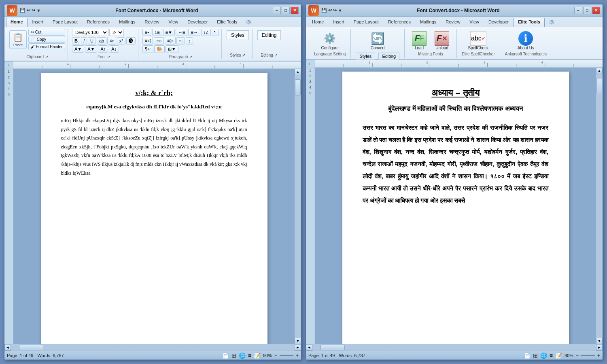  Describe the element at coordinates (318, 22) in the screenshot. I see `tab-home-right: Home` at that location.